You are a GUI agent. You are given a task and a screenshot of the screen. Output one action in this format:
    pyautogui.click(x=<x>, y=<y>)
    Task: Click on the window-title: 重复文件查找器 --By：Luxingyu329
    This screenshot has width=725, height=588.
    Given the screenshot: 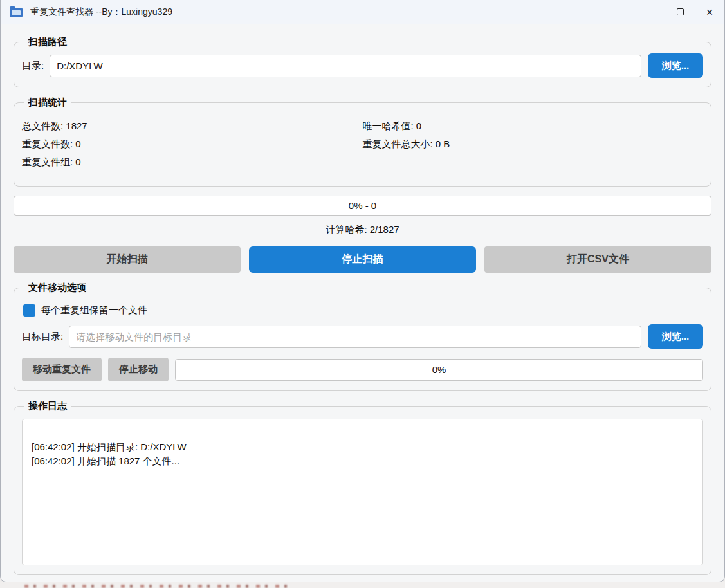 What is the action you would take?
    pyautogui.click(x=102, y=12)
    